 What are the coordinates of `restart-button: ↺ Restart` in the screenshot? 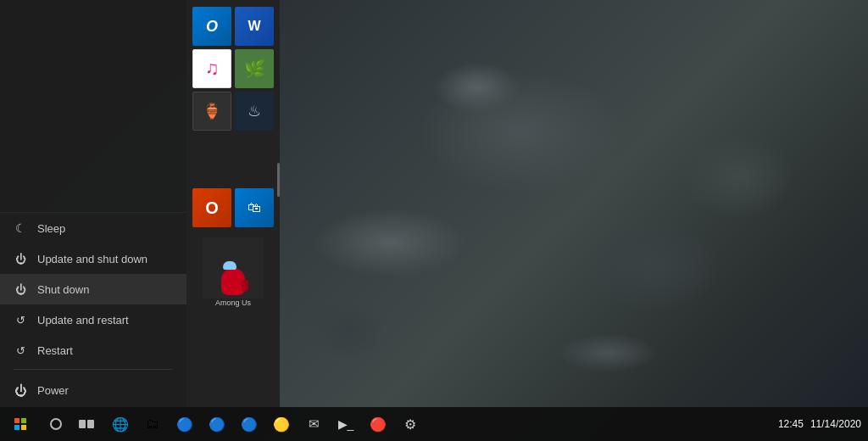 It's located at (93, 350).